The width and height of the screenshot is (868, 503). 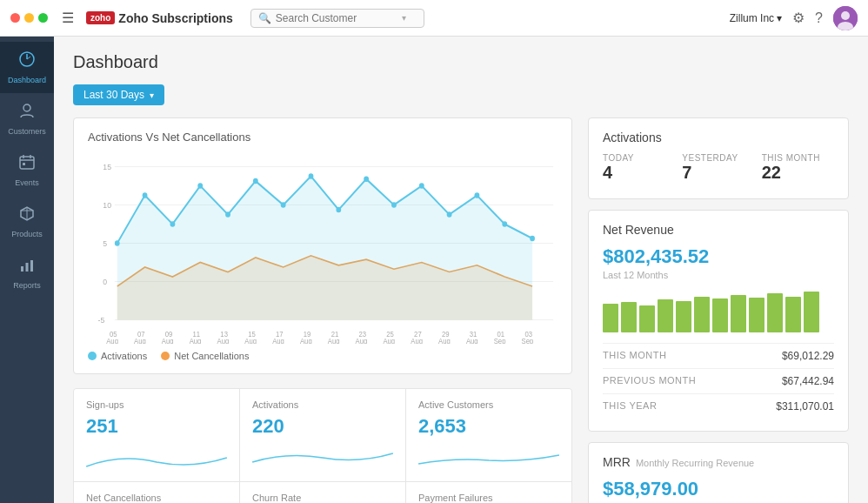 I want to click on search-icon: 🔍, so click(x=264, y=18).